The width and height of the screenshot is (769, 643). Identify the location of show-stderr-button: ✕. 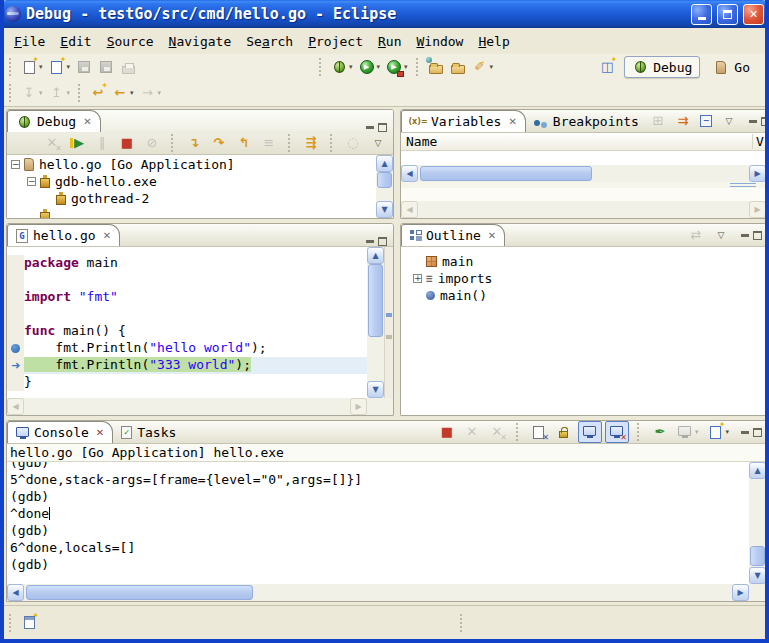
(617, 432).